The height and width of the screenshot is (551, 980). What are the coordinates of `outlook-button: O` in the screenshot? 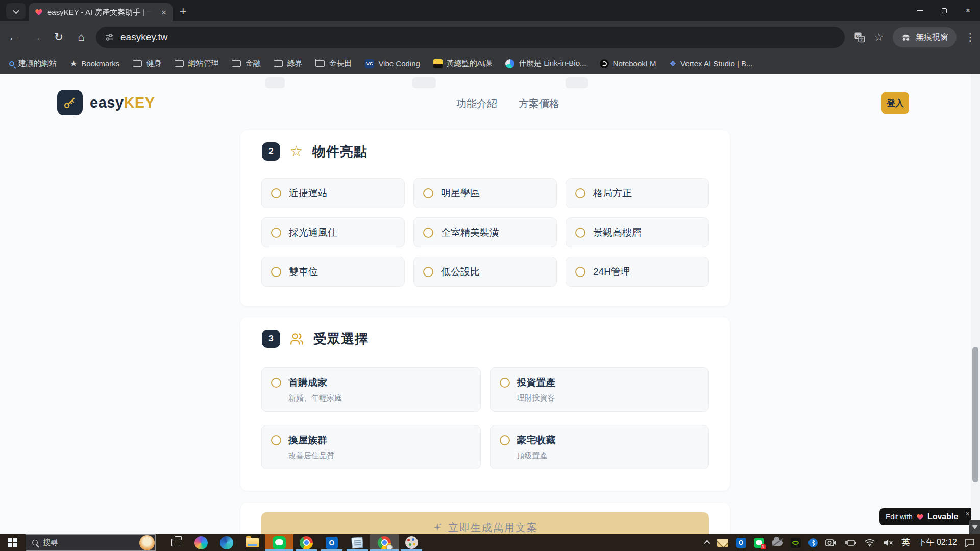 It's located at (332, 543).